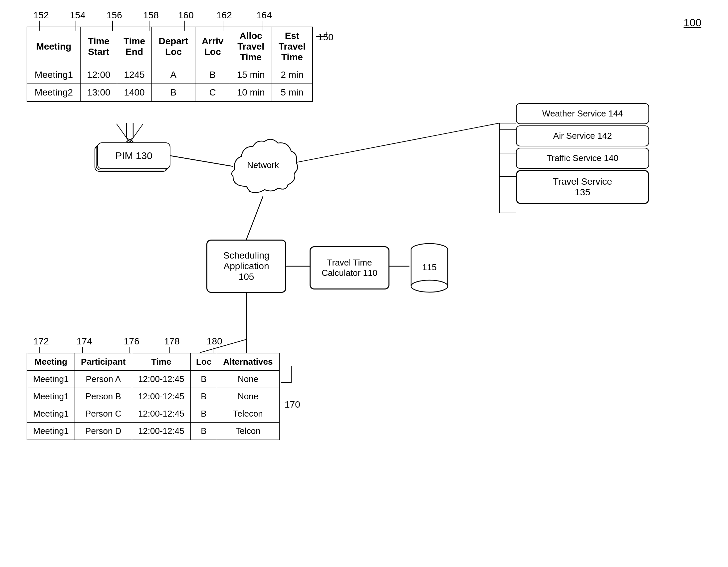  Describe the element at coordinates (203, 379) in the screenshot. I see `bcell-lb1: B` at that location.